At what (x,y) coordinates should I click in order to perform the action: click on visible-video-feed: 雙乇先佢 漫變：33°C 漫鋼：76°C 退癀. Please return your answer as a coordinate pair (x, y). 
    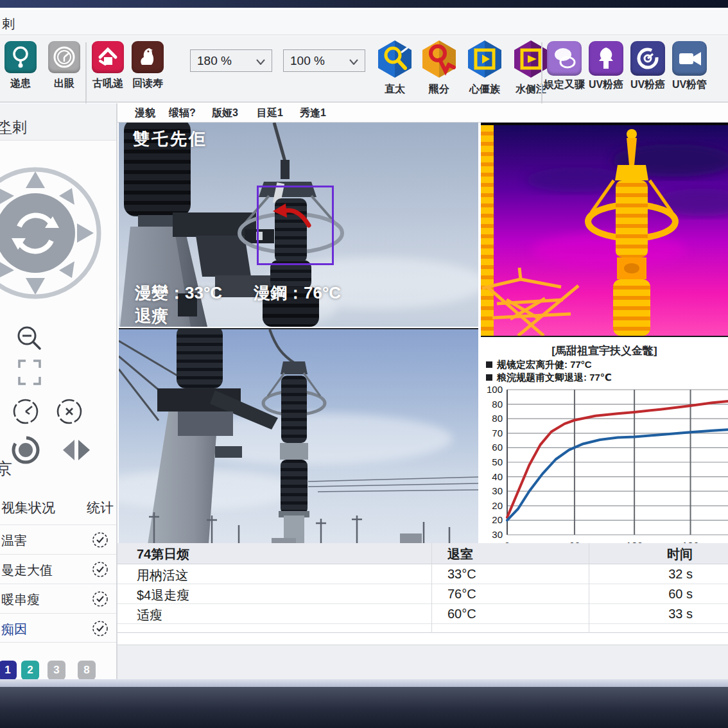
    Looking at the image, I should click on (299, 225).